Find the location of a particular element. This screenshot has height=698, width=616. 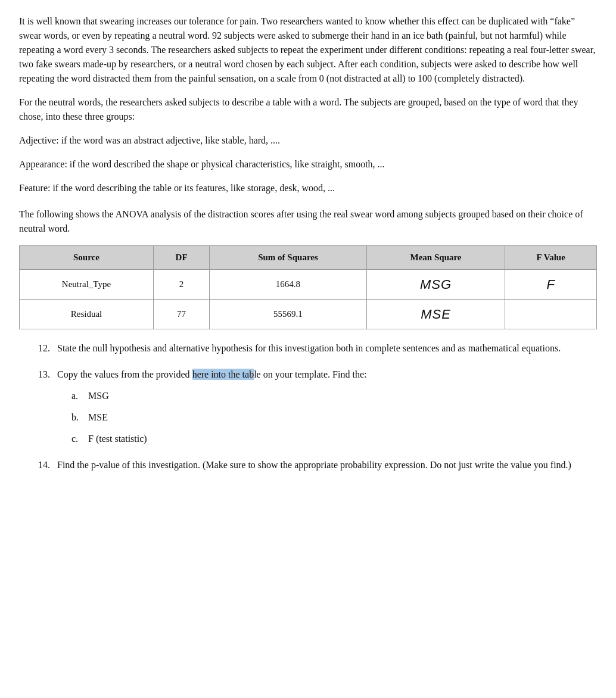

row2-f-value is located at coordinates (551, 314).